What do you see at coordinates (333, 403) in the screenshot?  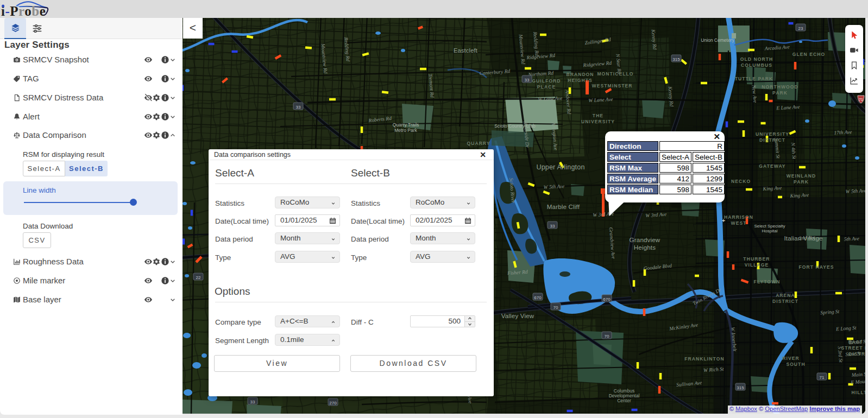 I see `svg-text: 270` at bounding box center [333, 403].